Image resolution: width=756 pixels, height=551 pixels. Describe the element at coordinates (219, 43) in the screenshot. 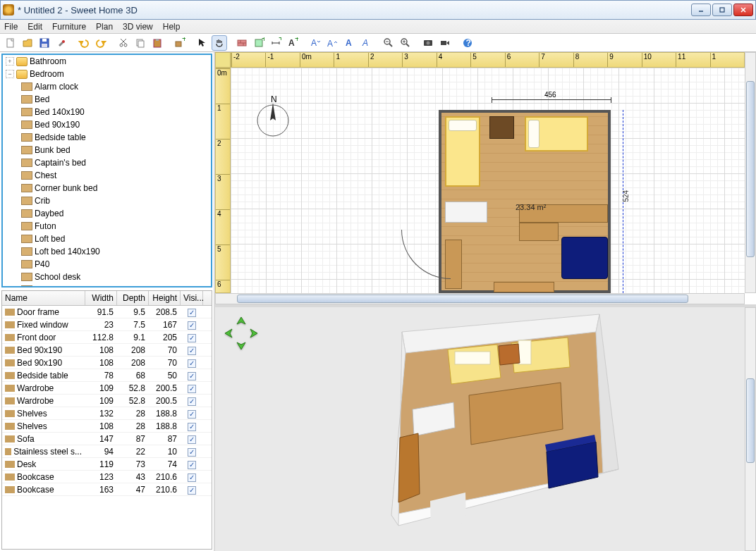

I see `pan-tool-icon` at that location.